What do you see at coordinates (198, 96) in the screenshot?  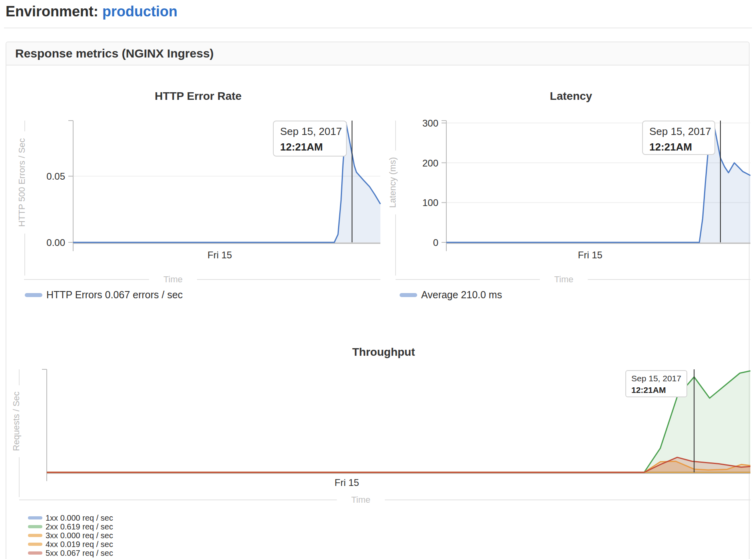 I see `chart-title: HTTP Error Rate` at bounding box center [198, 96].